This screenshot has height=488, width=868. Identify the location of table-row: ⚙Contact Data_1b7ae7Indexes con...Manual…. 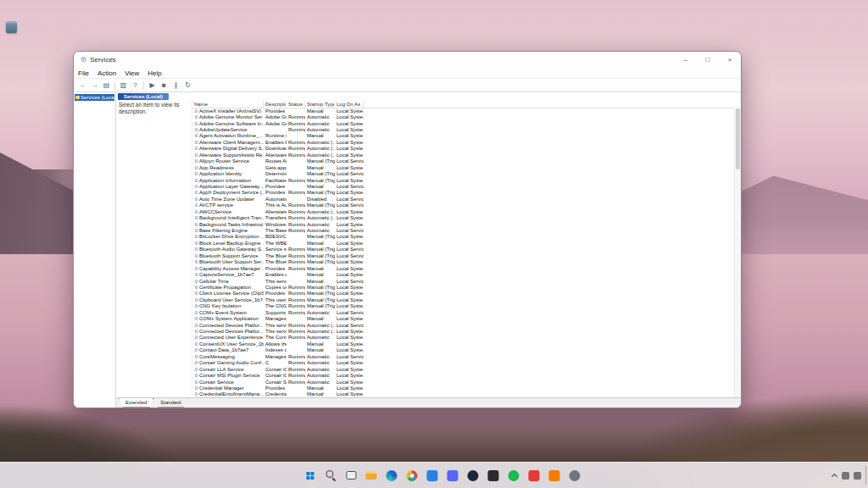
(464, 351).